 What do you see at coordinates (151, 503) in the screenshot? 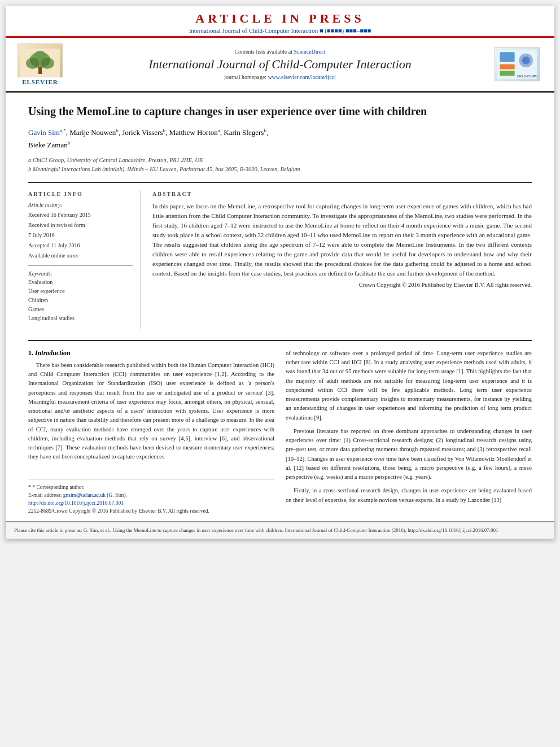
I see `footnote-doi-line: http://dx.doi.org/10.1016/j.ijcci.2016.0…` at bounding box center [151, 503].